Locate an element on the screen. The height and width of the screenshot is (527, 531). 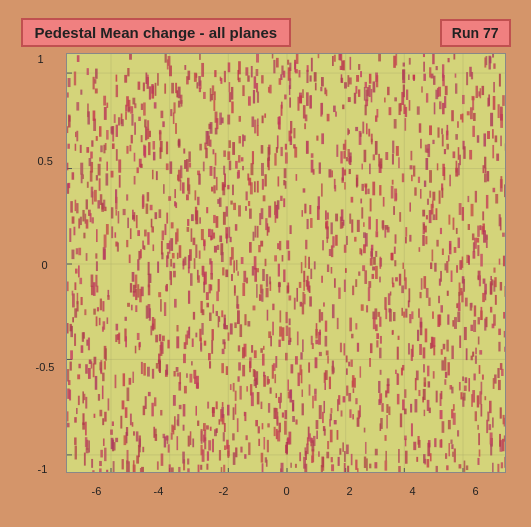
x-label-0: 0 is located at coordinates (286, 491).